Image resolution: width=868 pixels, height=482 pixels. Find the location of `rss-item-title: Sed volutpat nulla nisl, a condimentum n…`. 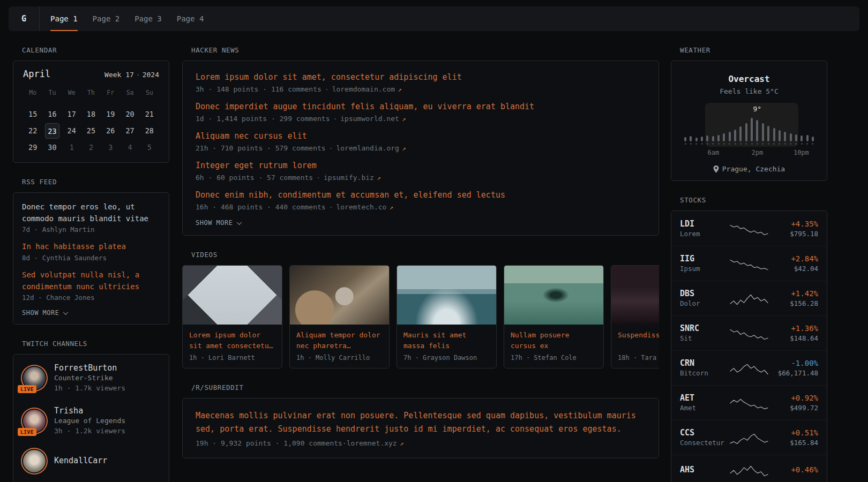

rss-item-title: Sed volutpat nulla nisl, a condimentum n… is located at coordinates (91, 281).